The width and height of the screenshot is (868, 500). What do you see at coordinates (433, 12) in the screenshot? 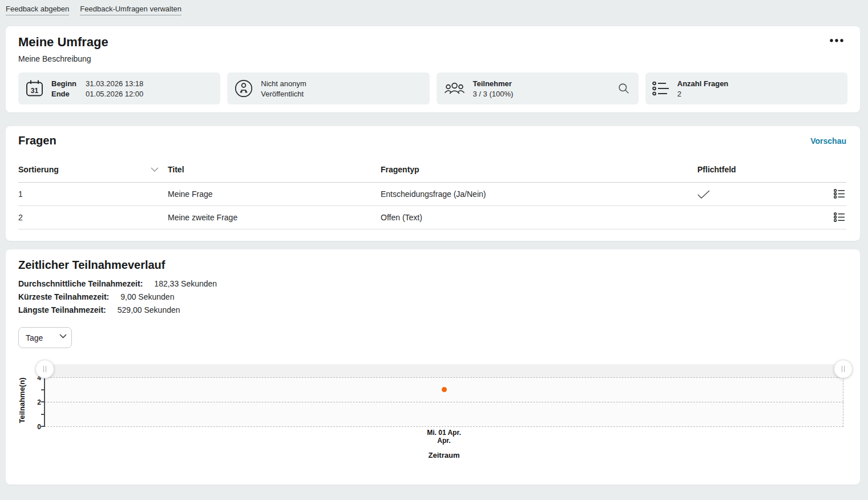
I see `top-tabs: Feedback abgeben Feedback-Umfragen verwa…` at bounding box center [433, 12].